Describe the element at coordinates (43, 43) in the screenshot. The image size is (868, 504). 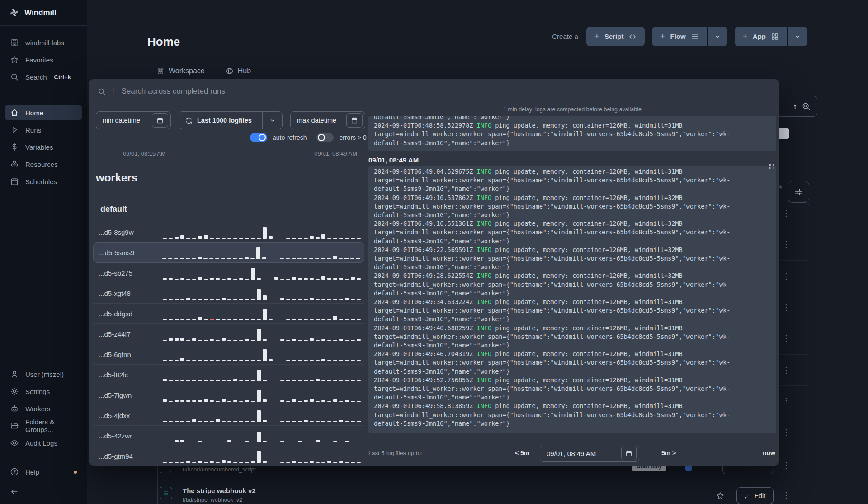
I see `sidebar-item-windmill-labs: windmill-labs` at that location.